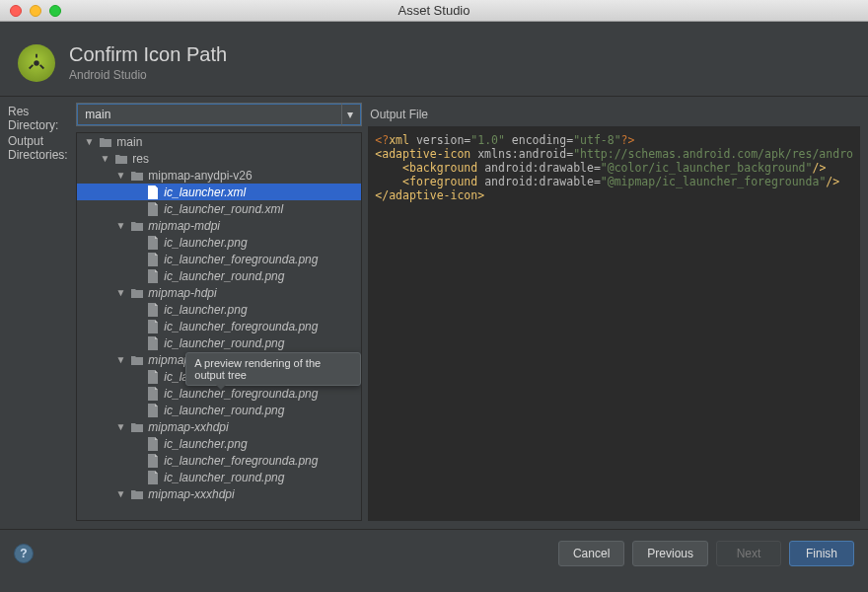 The image size is (868, 592). I want to click on next-button: Next, so click(749, 554).